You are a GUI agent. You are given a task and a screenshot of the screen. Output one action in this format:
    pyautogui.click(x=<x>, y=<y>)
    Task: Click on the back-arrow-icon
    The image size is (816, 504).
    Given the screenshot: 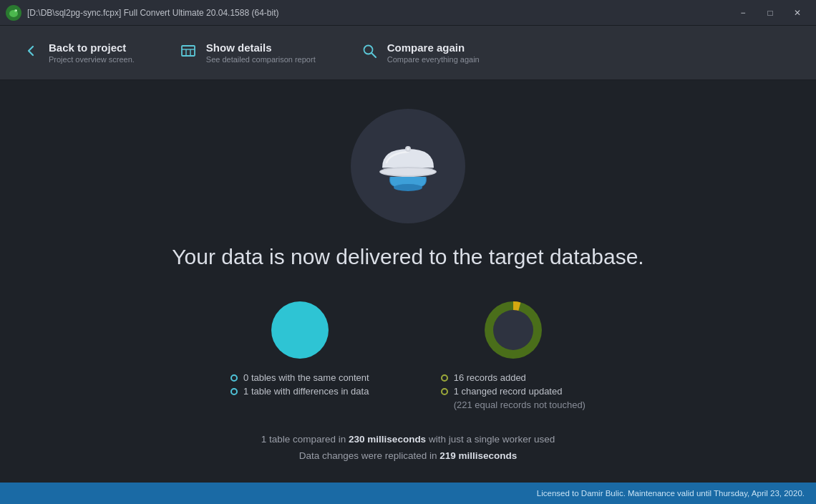 What is the action you would take?
    pyautogui.click(x=31, y=53)
    